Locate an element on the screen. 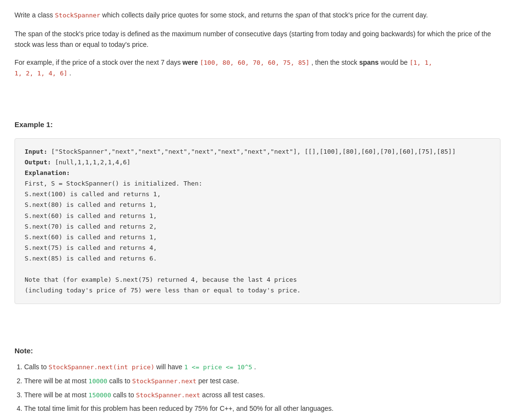 This screenshot has width=515, height=420. spans-code-cont: 1, 2, 1, 4, 6] is located at coordinates (41, 73).